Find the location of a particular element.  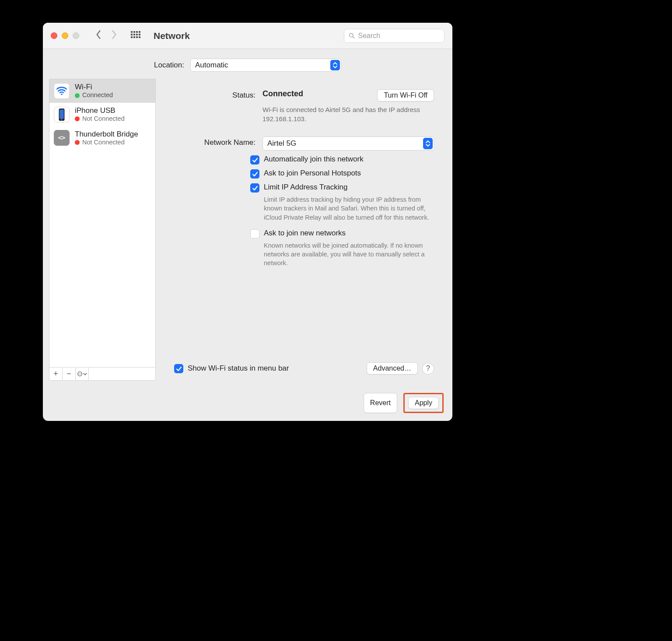

back-button is located at coordinates (98, 36).